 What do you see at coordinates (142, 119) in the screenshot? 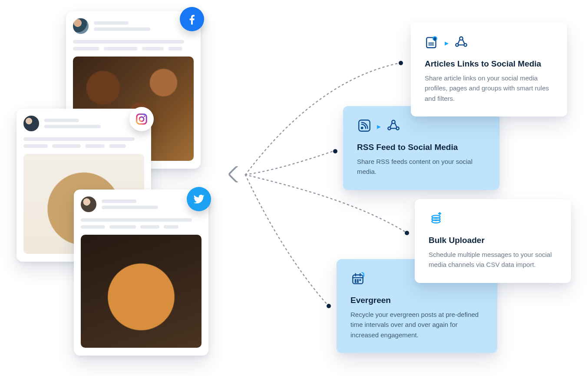
I see `instagram-icon` at bounding box center [142, 119].